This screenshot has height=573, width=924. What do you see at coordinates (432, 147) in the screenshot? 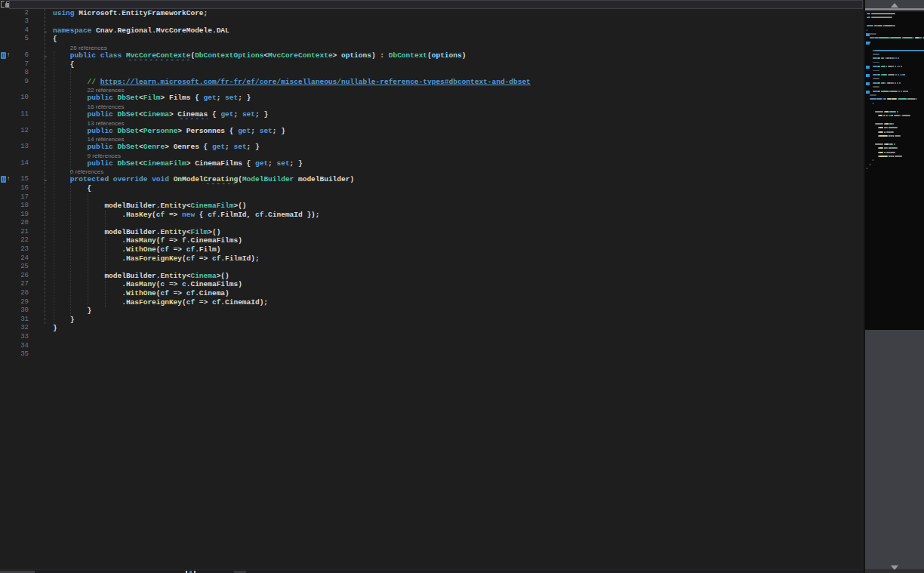
I see `code-line: 13public DbSet<Genre> Genres { get; set;…` at bounding box center [432, 147].